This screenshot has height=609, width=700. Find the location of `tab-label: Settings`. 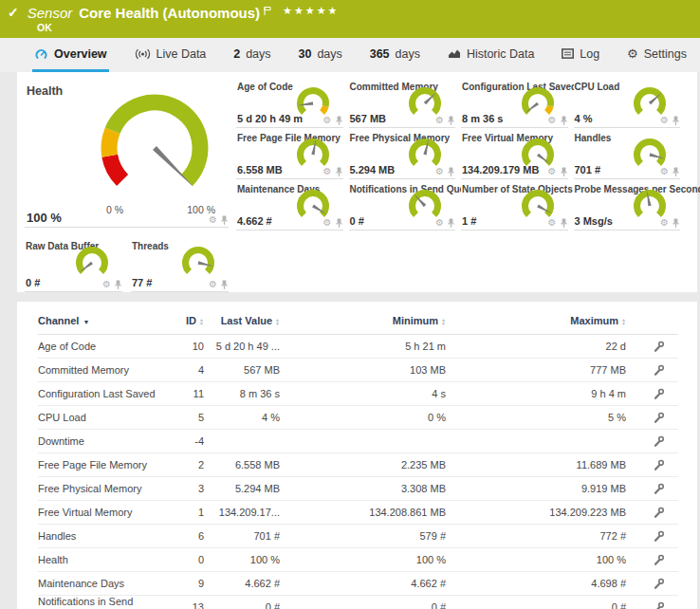

tab-label: Settings is located at coordinates (666, 54).